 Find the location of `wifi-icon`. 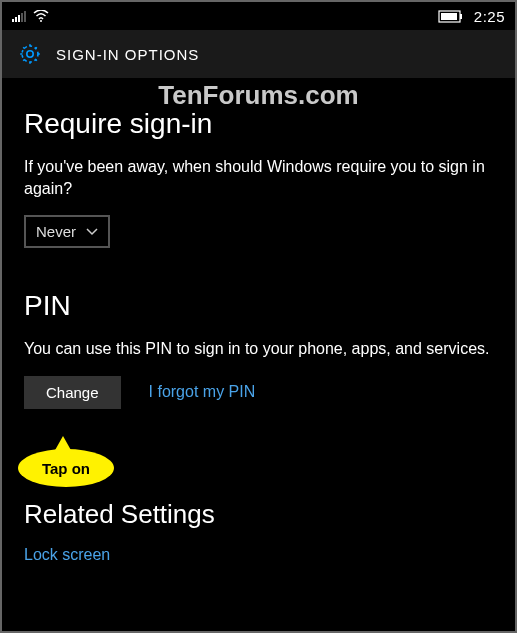

wifi-icon is located at coordinates (41, 16).